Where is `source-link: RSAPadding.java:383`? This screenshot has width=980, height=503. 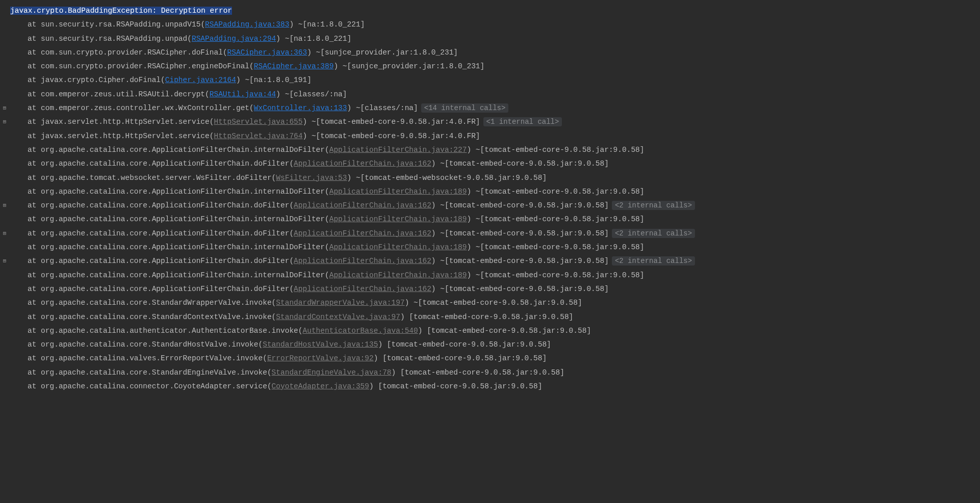 source-link: RSAPadding.java:383 is located at coordinates (247, 24).